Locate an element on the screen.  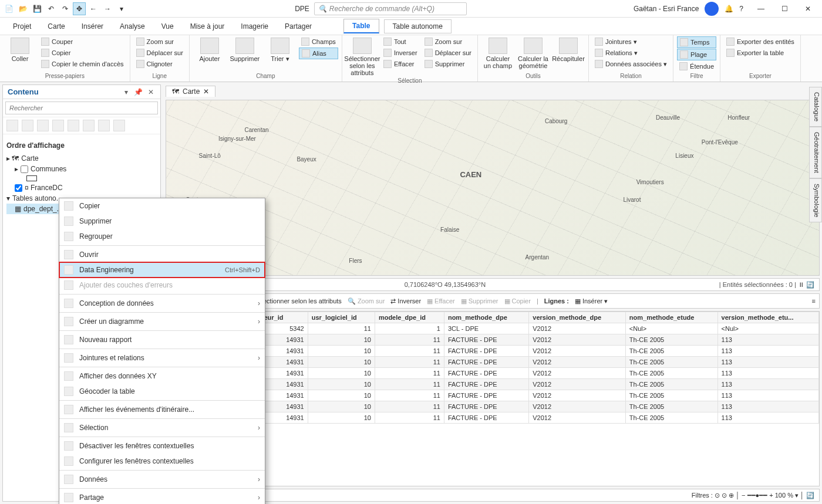
menu-partager: Partager is located at coordinates (298, 26).